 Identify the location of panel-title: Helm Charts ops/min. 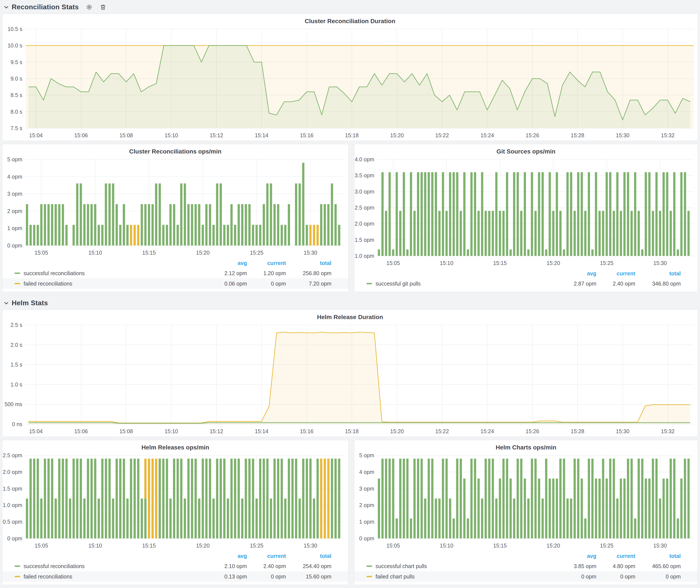
(526, 446).